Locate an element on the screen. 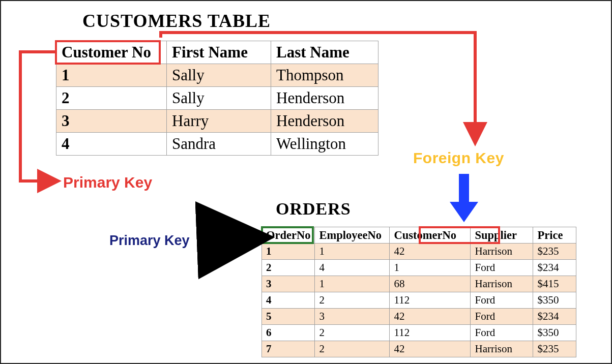 This screenshot has width=612, height=364. orders-primary-key-label: Primary Key is located at coordinates (150, 241).